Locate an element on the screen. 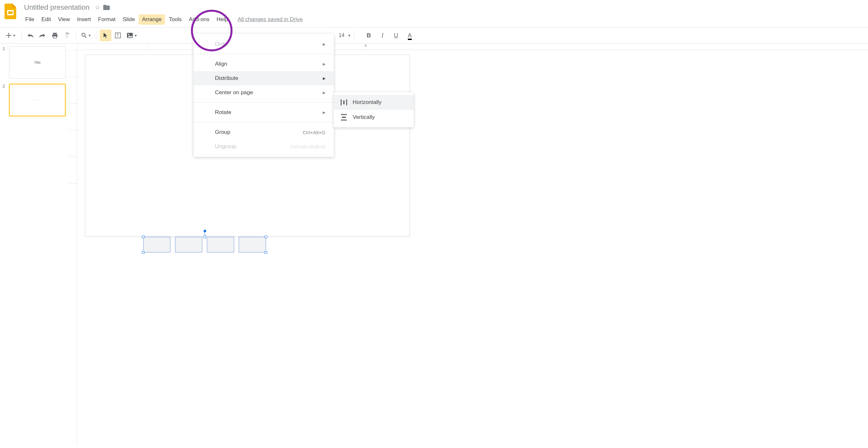  menu-ungroup: UngroupCtrl+Alt+Shift+G is located at coordinates (264, 146).